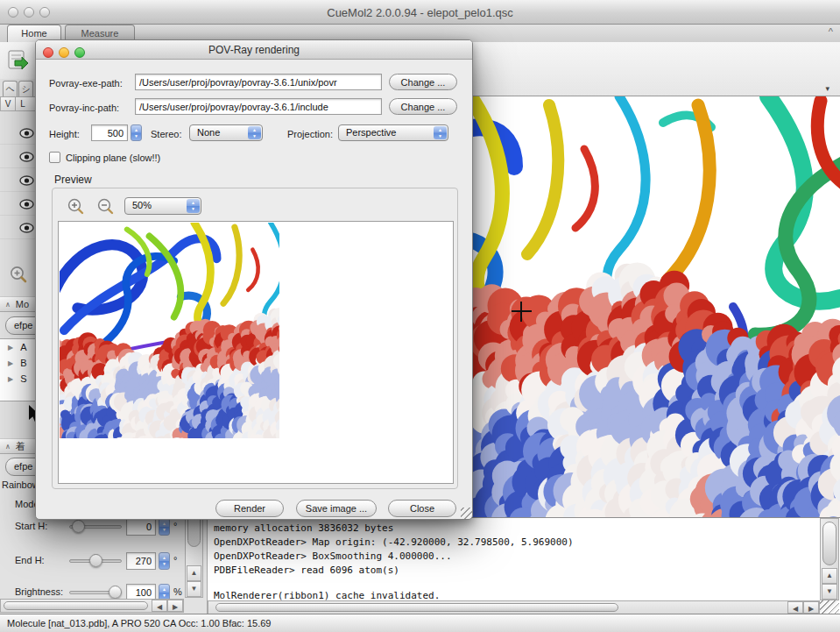 The image size is (840, 632). Describe the element at coordinates (310, 134) in the screenshot. I see `projection-label: Projection:` at that location.